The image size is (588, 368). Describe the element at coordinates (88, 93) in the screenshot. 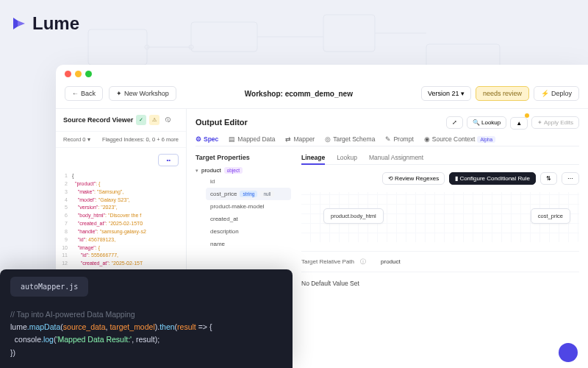

I see `back-label: Back` at that location.